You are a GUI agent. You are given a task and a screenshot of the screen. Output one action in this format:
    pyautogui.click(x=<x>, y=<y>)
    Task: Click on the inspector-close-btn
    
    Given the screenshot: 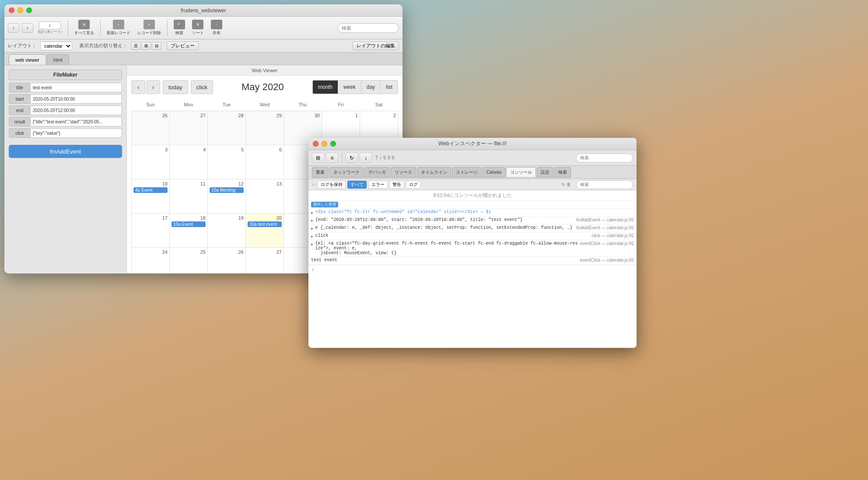 What is the action you would take?
    pyautogui.click(x=316, y=144)
    